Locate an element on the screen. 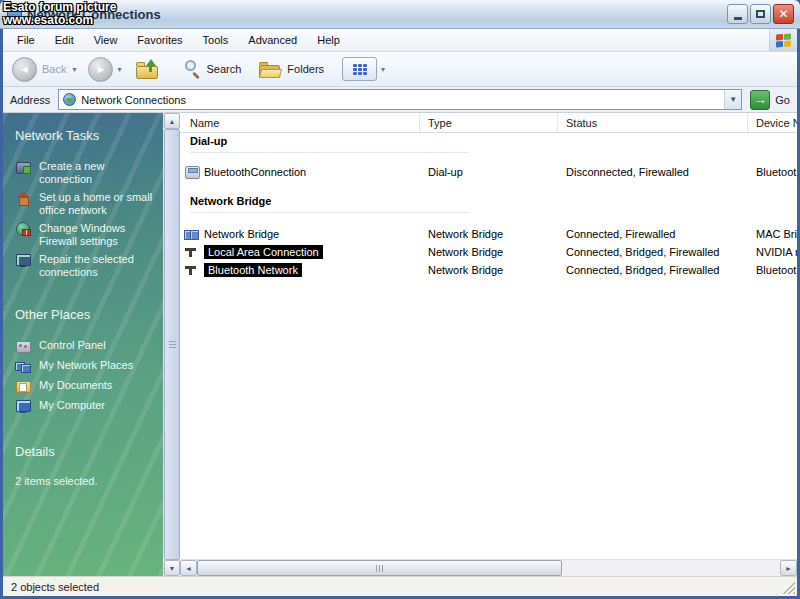 The width and height of the screenshot is (800, 599). sidebar-item-control-panel: Control Panel is located at coordinates (85, 346).